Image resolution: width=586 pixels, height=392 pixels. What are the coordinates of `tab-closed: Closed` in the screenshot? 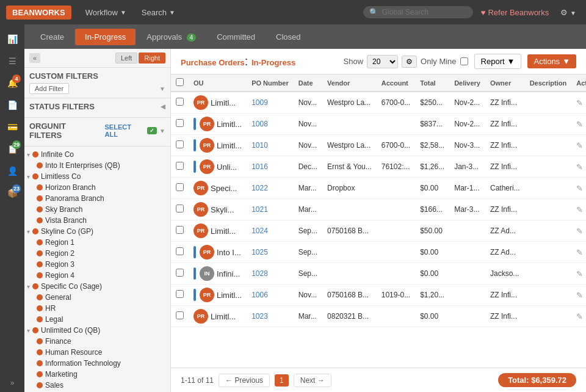 It's located at (288, 37).